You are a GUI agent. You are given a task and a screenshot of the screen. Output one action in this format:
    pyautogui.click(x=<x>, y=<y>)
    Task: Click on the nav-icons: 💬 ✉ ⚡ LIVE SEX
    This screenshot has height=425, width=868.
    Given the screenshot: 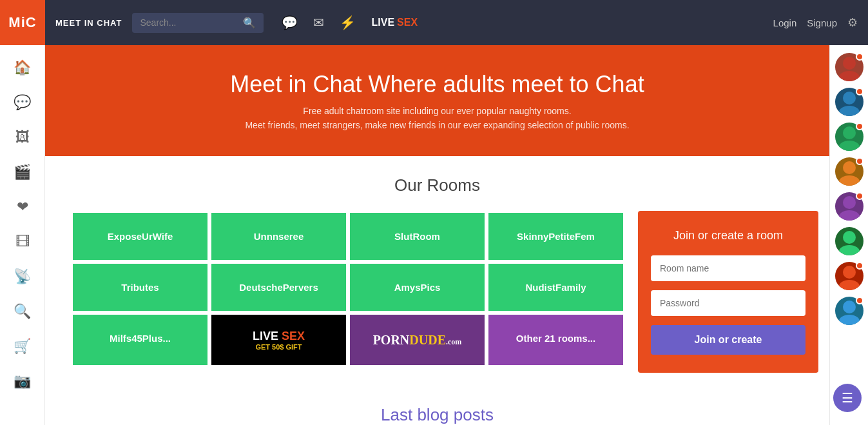 What is the action you would take?
    pyautogui.click(x=349, y=23)
    